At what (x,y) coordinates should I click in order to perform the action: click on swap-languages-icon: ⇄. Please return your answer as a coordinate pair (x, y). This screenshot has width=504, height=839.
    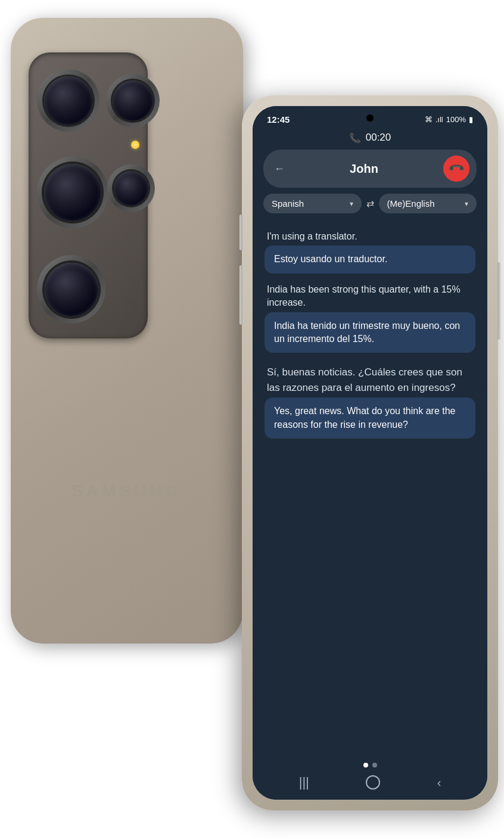
    Looking at the image, I should click on (371, 204).